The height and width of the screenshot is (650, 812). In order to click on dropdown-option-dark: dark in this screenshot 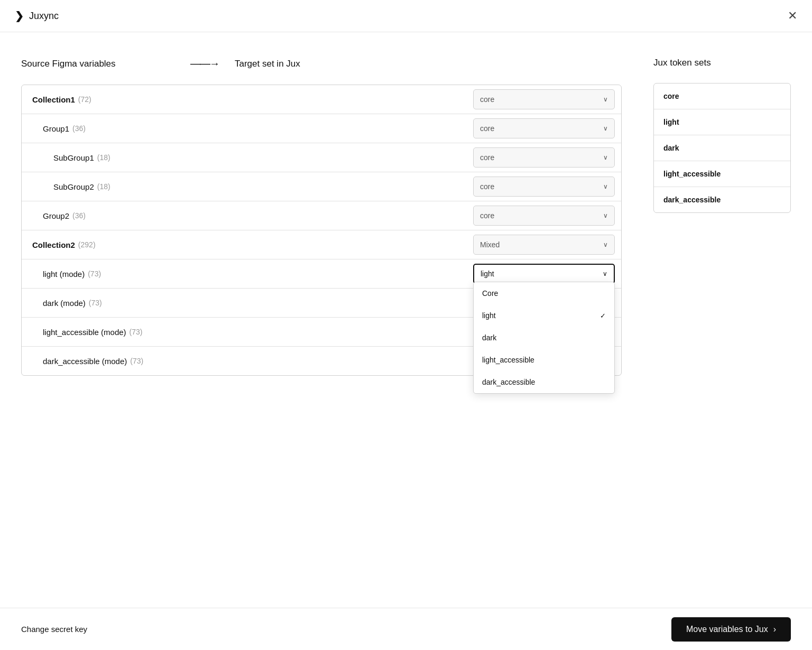, I will do `click(544, 338)`.